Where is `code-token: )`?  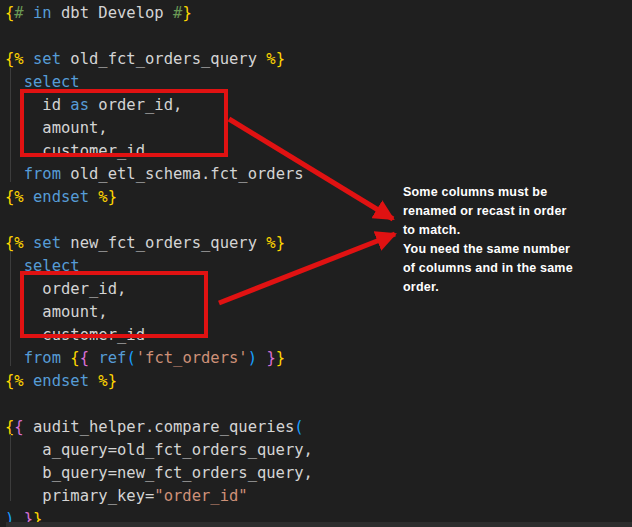
code-token: ) is located at coordinates (252, 358).